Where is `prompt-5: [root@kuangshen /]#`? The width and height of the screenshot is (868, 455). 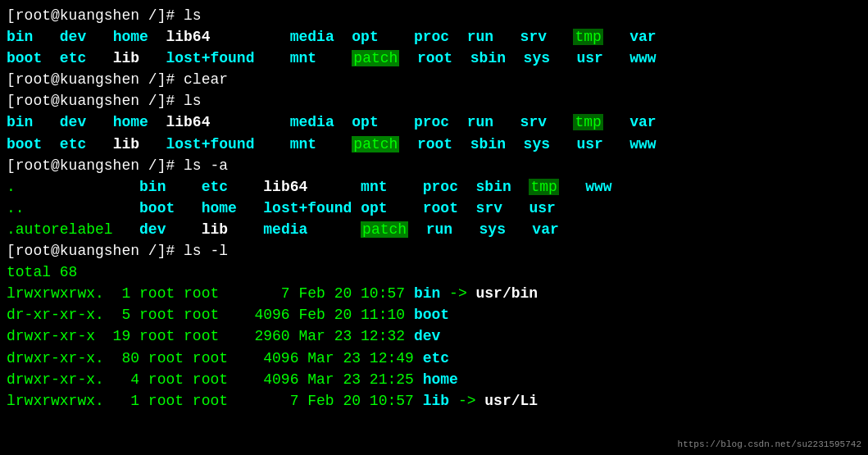 prompt-5: [root@kuangshen /]# is located at coordinates (95, 251).